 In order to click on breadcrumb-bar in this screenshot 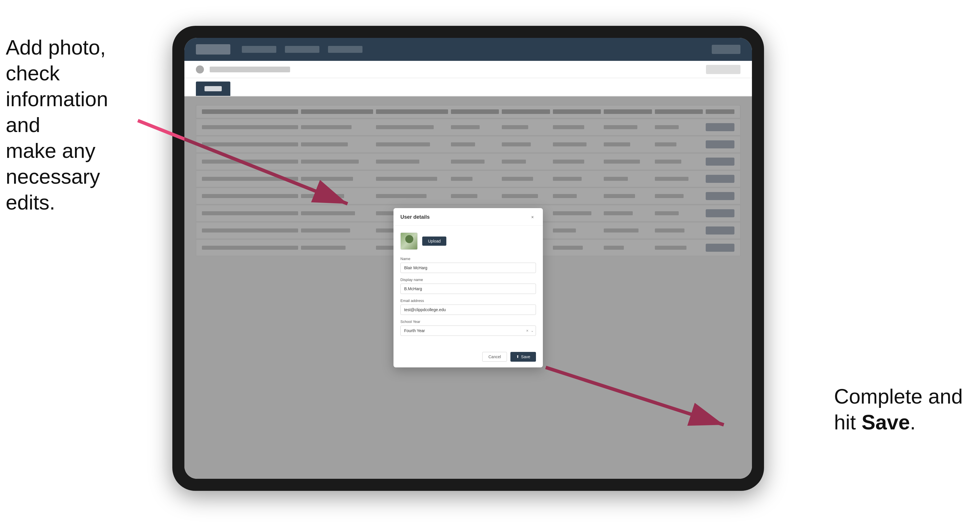, I will do `click(468, 69)`.